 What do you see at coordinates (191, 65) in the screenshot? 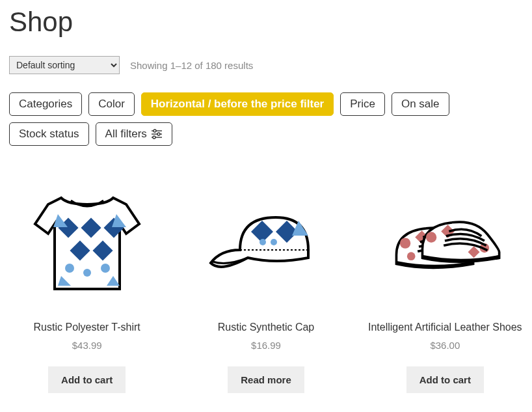
I see `results-count: Showing 1–12 of 180 results` at bounding box center [191, 65].